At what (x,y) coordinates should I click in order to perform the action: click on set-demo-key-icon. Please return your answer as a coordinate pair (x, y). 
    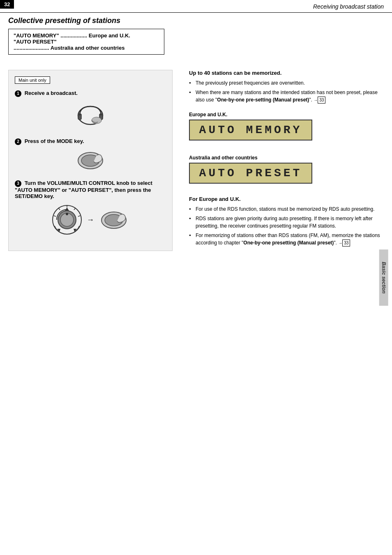
    Looking at the image, I should click on (114, 220).